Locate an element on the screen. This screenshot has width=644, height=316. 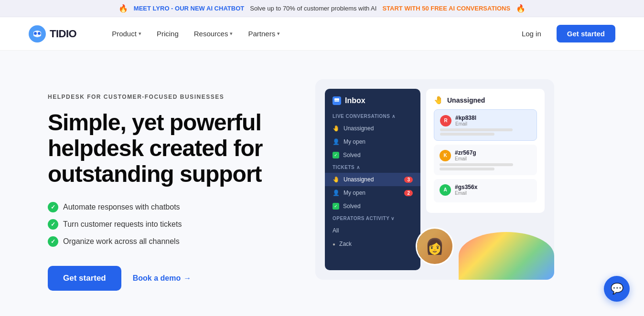
ticket-1-avatar: R is located at coordinates (446, 121).